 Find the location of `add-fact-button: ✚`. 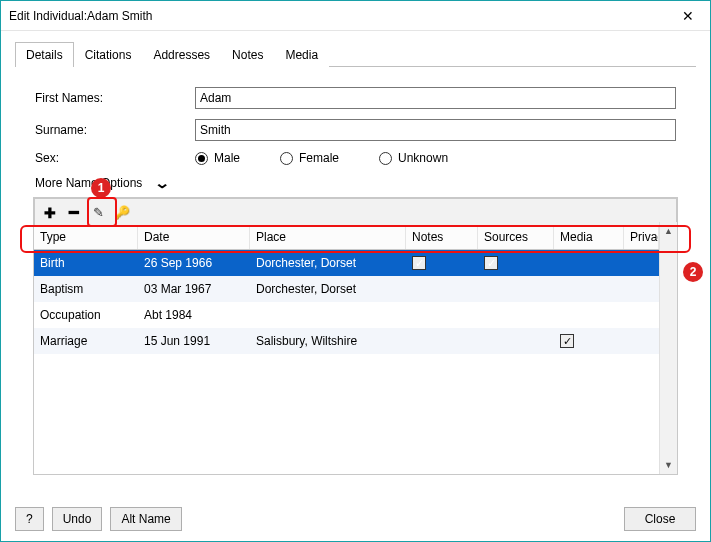

add-fact-button: ✚ is located at coordinates (50, 213).